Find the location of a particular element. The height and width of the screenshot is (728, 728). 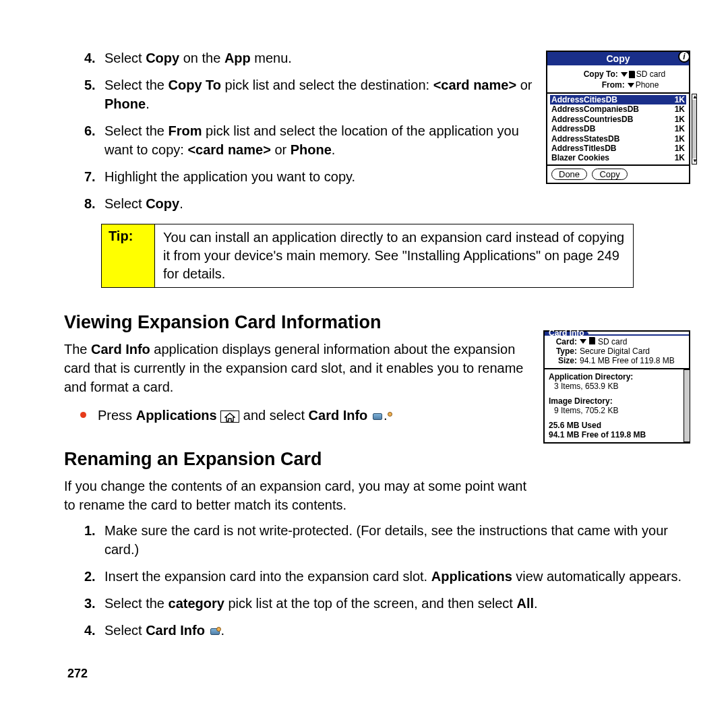

tip-label: Tip: is located at coordinates (128, 256).